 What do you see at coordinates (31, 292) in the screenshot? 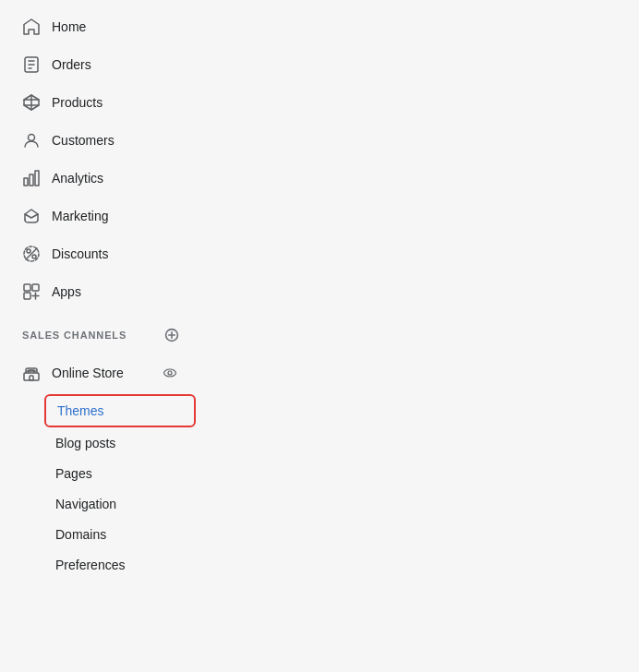
I see `apps-icon` at bounding box center [31, 292].